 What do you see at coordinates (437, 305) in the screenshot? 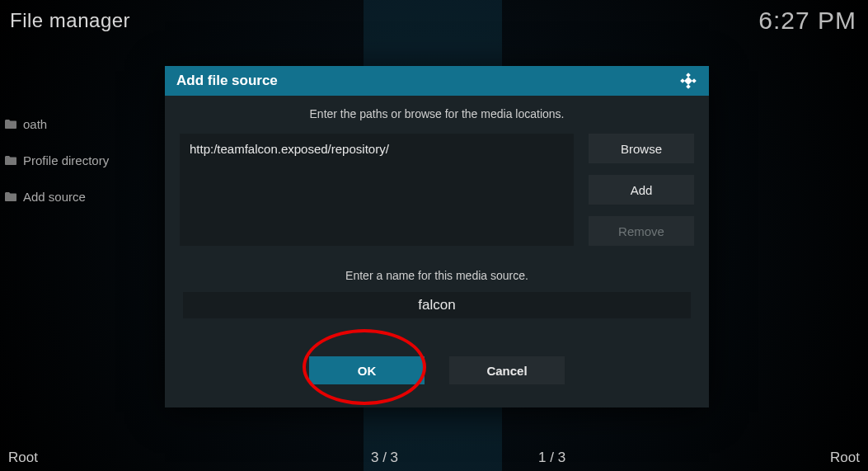
I see `source-name-value: falcon` at bounding box center [437, 305].